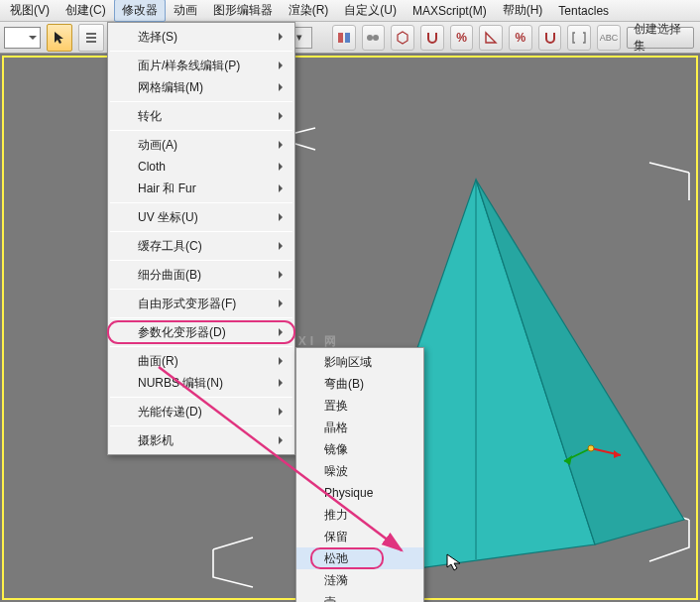 The width and height of the screenshot is (700, 602). I want to click on menu-item: Hair 和 Fur, so click(201, 188).